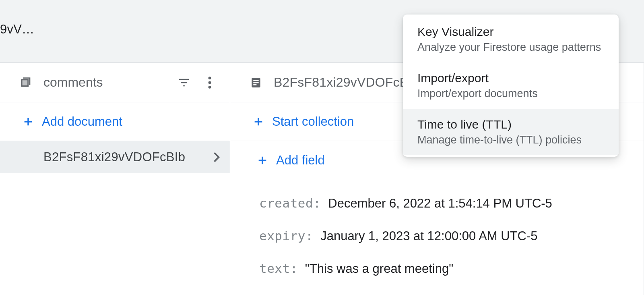  What do you see at coordinates (82, 122) in the screenshot?
I see `add-document-label: Add document` at bounding box center [82, 122].